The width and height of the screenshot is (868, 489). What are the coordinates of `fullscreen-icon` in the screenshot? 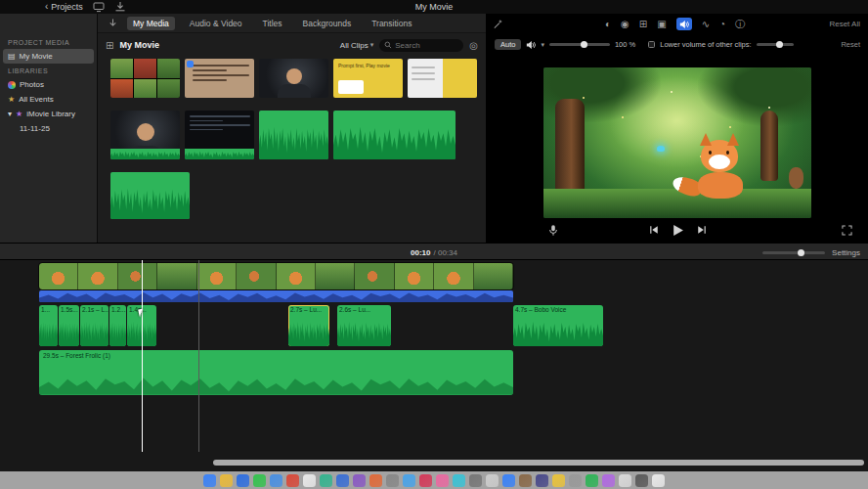 It's located at (846, 231).